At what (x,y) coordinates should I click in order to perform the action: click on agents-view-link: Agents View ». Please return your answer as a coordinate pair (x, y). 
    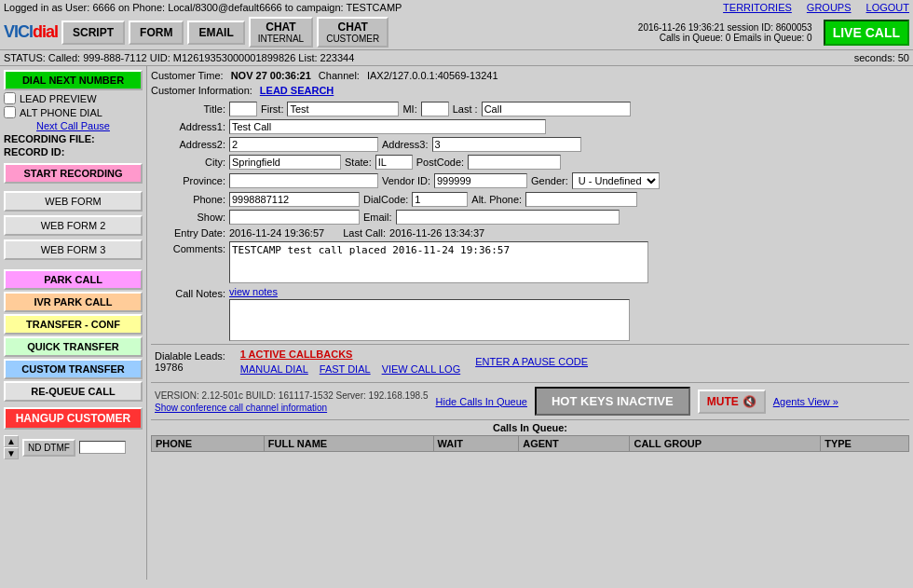
    Looking at the image, I should click on (806, 402).